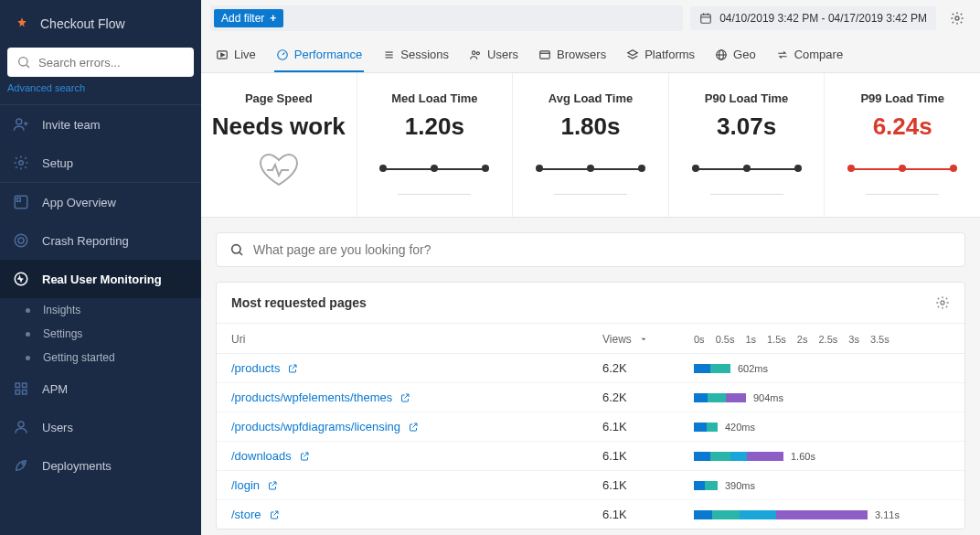 The width and height of the screenshot is (980, 535). I want to click on sidebar-sub-getting-started: Getting started, so click(101, 358).